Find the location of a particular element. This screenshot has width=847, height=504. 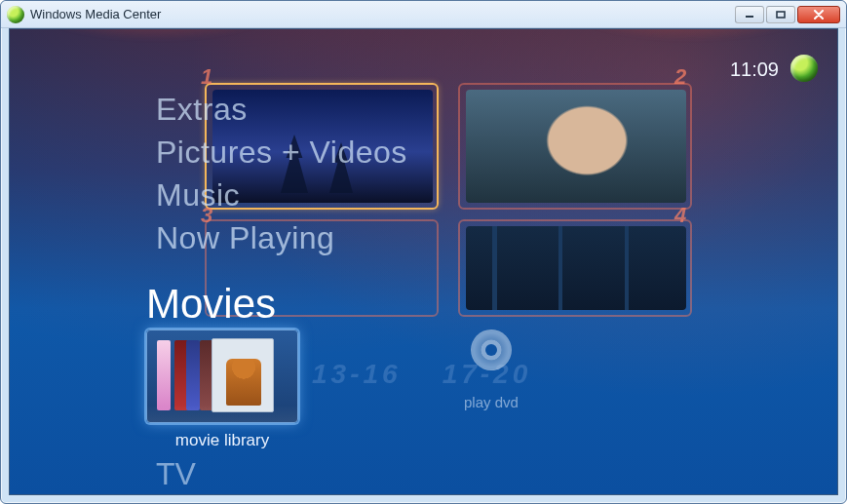

menu-item-now-playing: Now Playing is located at coordinates (282, 238).